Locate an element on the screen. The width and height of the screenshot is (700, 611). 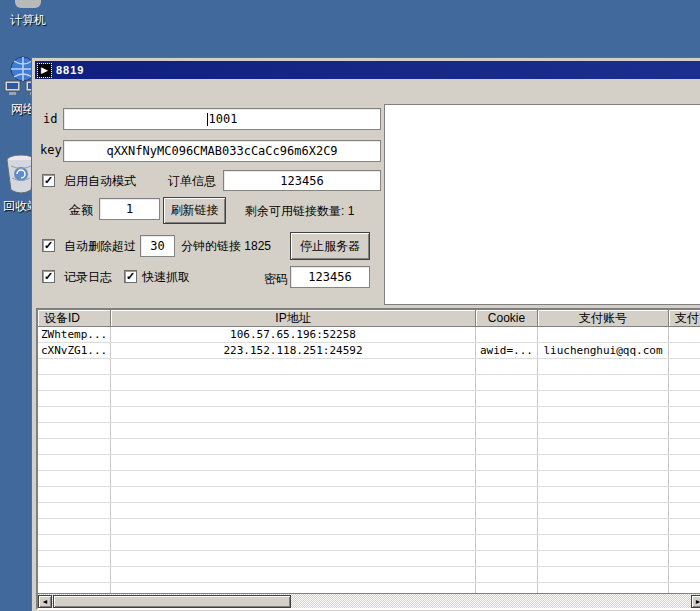
password-input: 123456 is located at coordinates (330, 277).